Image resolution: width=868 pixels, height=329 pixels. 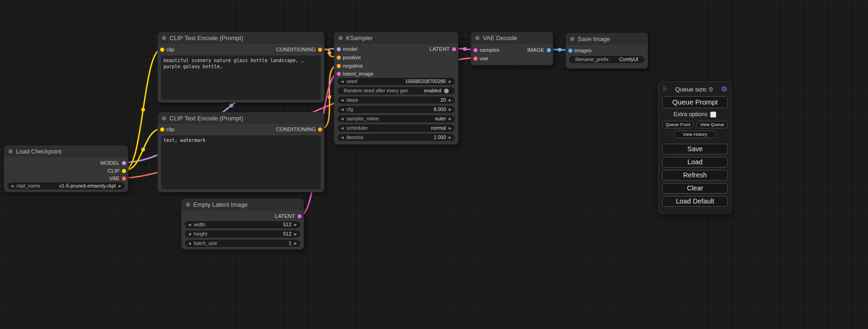 What do you see at coordinates (243, 204) in the screenshot?
I see `node-title-bar: Empty Latent Image` at bounding box center [243, 204].